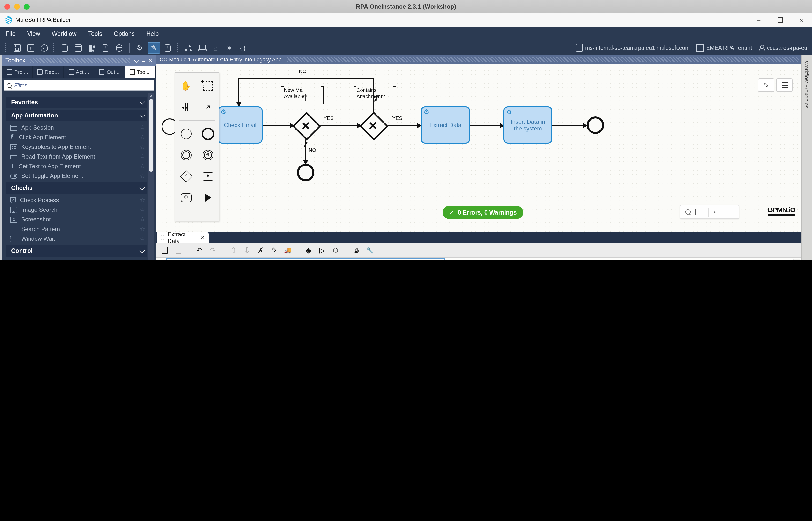 This screenshot has width=812, height=521. What do you see at coordinates (802, 20) in the screenshot?
I see `window-close-button: ×` at bounding box center [802, 20].